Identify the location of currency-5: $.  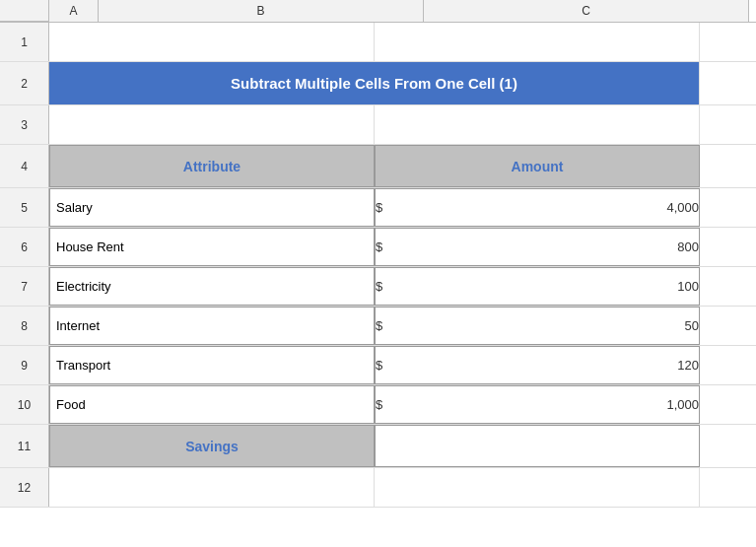
(385, 207).